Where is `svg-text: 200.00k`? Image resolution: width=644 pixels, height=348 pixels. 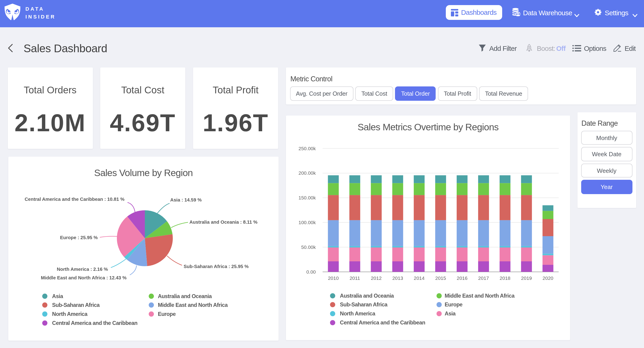 svg-text: 200.00k is located at coordinates (307, 173).